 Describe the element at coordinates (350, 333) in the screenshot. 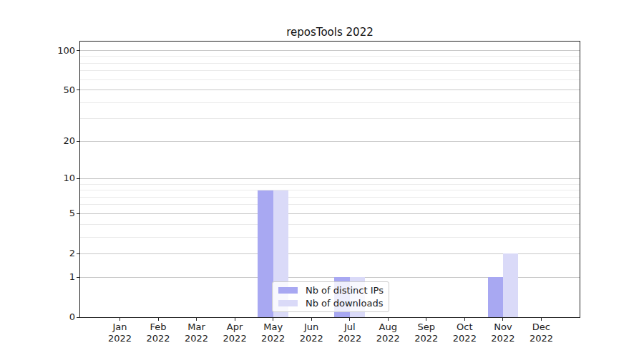

I see `x-tick-label: Jul 2022` at that location.